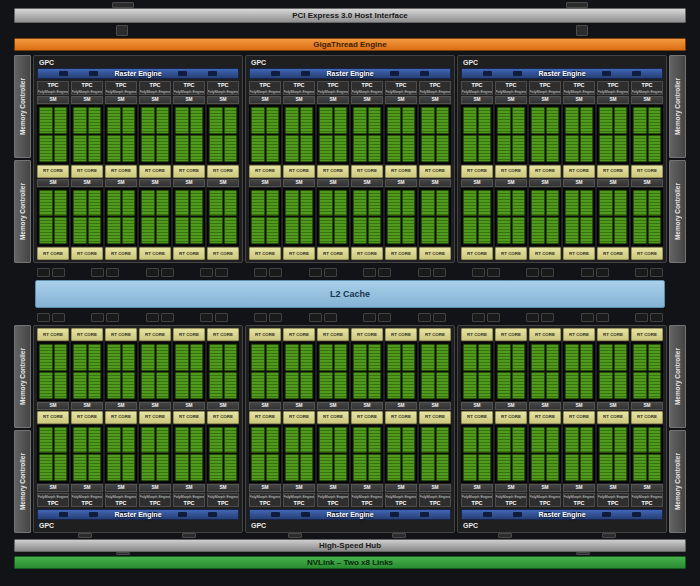  What do you see at coordinates (350, 16) in the screenshot?
I see `pcie-host-interface-label: PCI Express 3.0 Host Interface` at bounding box center [350, 16].